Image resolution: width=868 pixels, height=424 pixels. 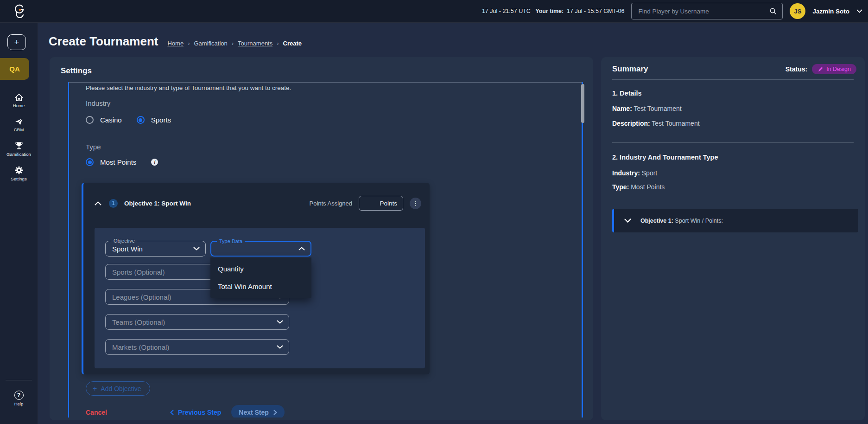 What do you see at coordinates (19, 149) in the screenshot?
I see `sidebar-item-gamification: Gamification` at bounding box center [19, 149].